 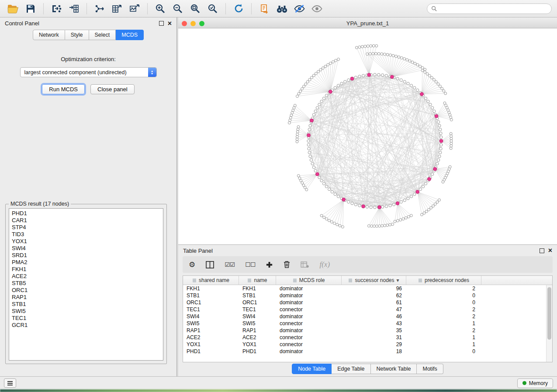 I want to click on save-button, so click(x=31, y=9).